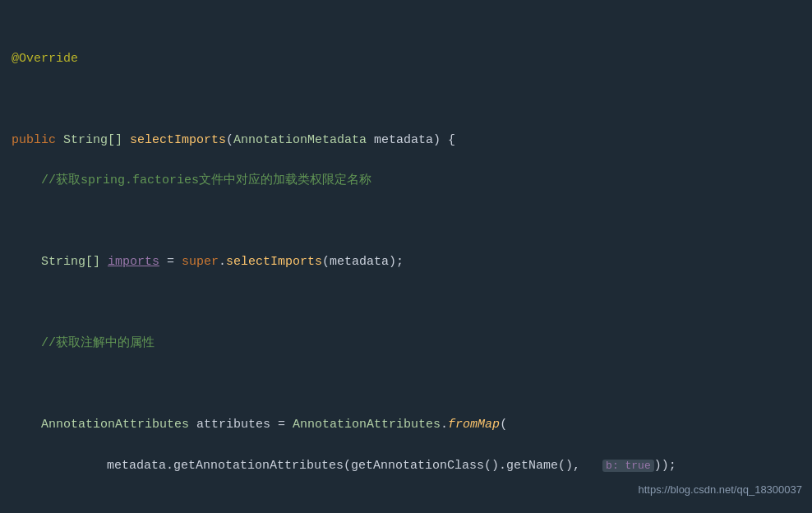 This screenshot has height=513, width=812. What do you see at coordinates (355, 465) in the screenshot?
I see `meta-get-call: metadata.getAnnotationAttributes(getAnno…` at bounding box center [355, 465].